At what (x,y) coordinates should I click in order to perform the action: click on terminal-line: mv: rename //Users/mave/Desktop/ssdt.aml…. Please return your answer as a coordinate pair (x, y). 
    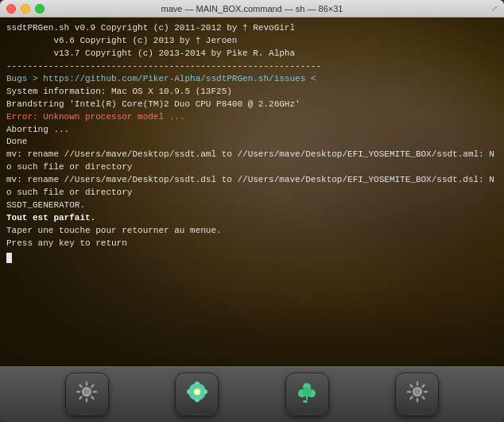
    Looking at the image, I should click on (252, 161).